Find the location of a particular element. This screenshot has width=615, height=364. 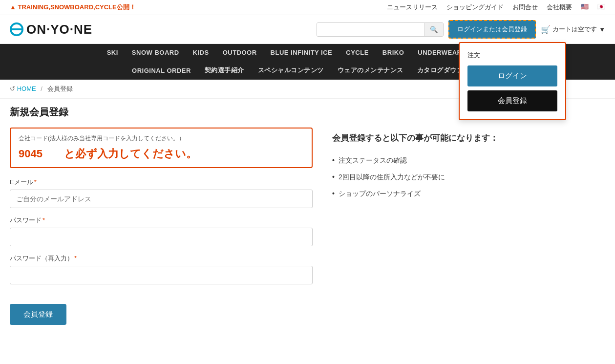

login-dropdown-popup: 注文 ログイン 会員登録 is located at coordinates (512, 81).